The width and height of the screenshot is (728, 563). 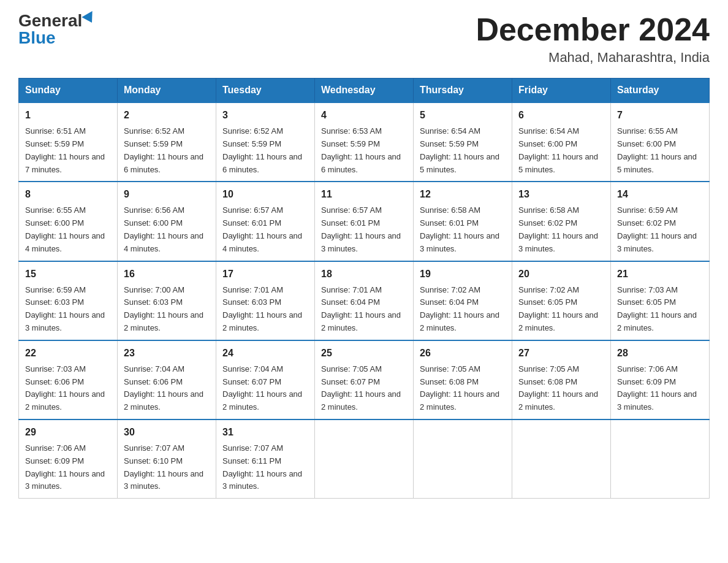 What do you see at coordinates (265, 194) in the screenshot?
I see `day-number: 10` at bounding box center [265, 194].